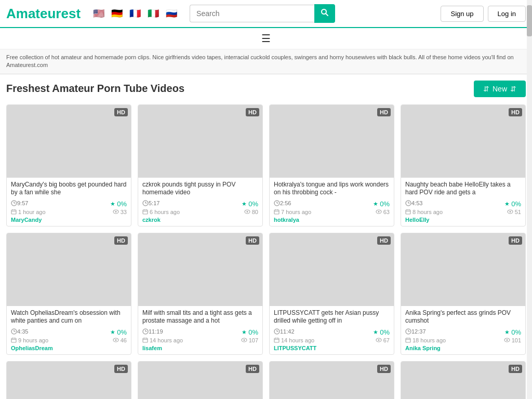 The height and width of the screenshot is (399, 532). Describe the element at coordinates (119, 212) in the screenshot. I see `video-views: 33` at that location.